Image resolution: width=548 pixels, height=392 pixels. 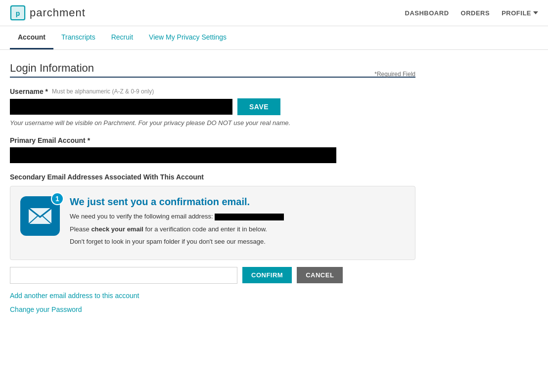 I want to click on logo-icon: p, so click(x=18, y=13).